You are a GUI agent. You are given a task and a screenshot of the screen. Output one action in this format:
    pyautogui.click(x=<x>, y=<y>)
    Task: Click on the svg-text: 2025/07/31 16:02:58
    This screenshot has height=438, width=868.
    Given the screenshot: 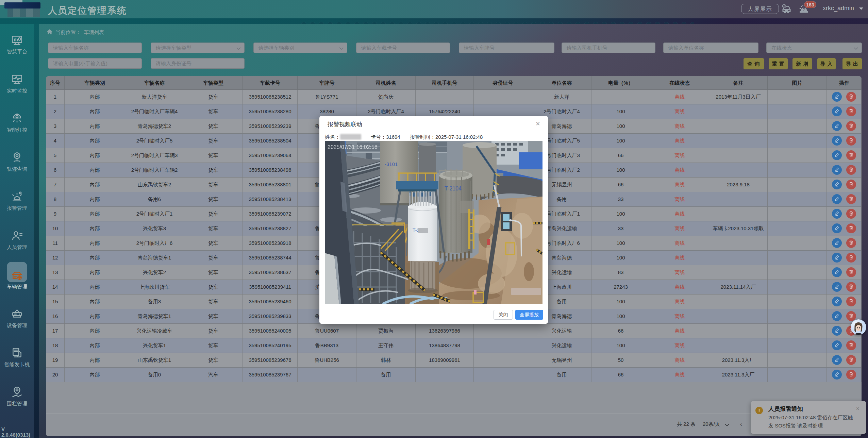 What is the action you would take?
    pyautogui.click(x=352, y=147)
    